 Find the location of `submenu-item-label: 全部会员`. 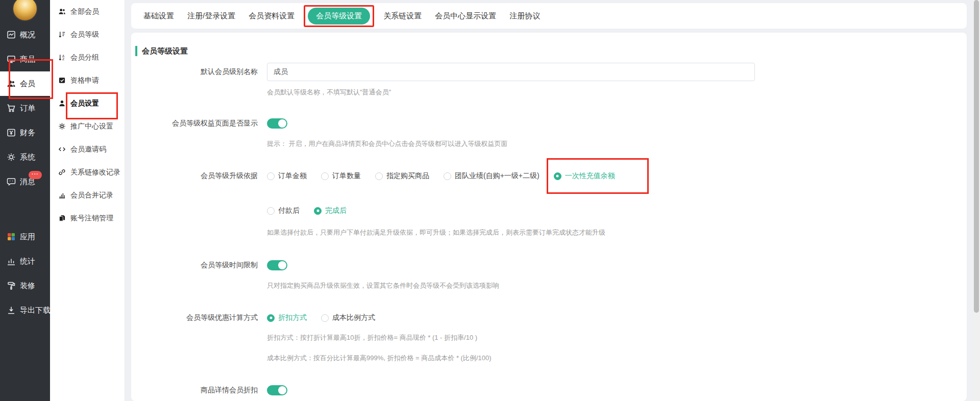

submenu-item-label: 全部会员 is located at coordinates (85, 12).